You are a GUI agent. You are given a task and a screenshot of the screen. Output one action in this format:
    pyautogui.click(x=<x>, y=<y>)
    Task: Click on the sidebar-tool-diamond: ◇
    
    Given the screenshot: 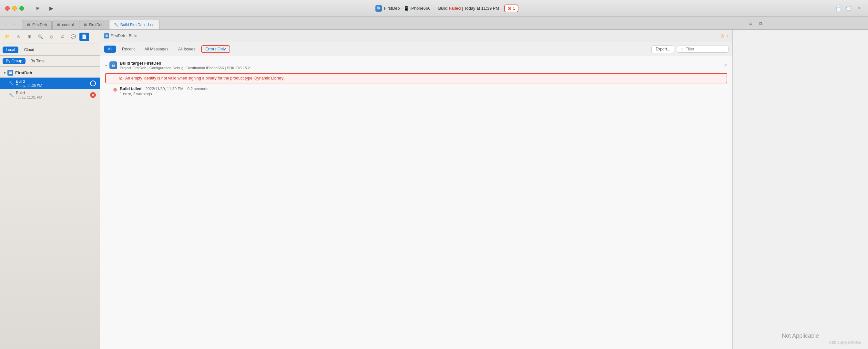 What is the action you would take?
    pyautogui.click(x=51, y=37)
    